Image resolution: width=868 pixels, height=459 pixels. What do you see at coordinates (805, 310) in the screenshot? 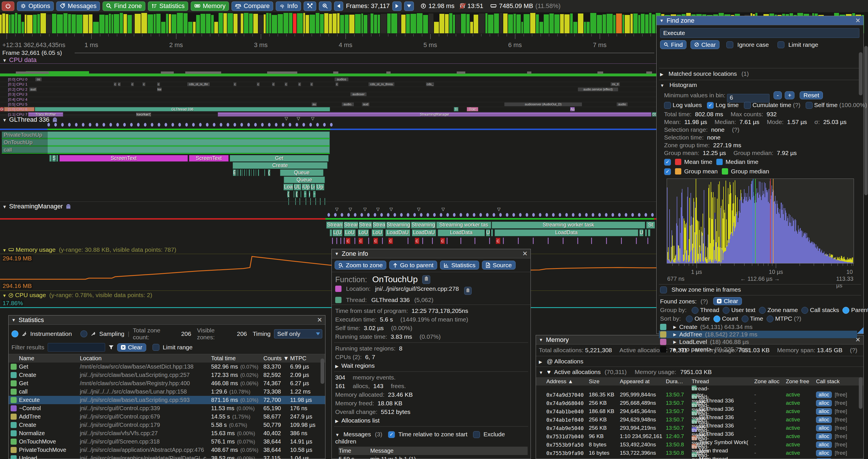
I see `group-by-call-stacks` at bounding box center [805, 310].